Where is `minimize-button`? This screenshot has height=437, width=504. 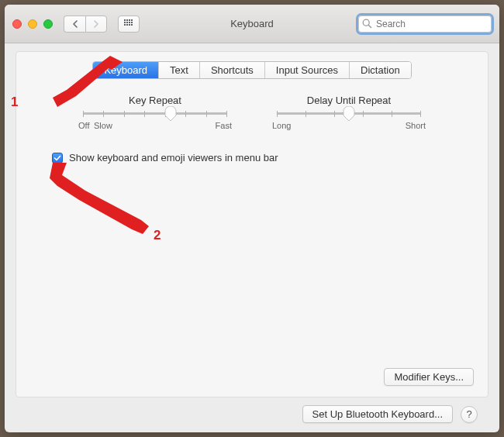
minimize-button is located at coordinates (33, 24).